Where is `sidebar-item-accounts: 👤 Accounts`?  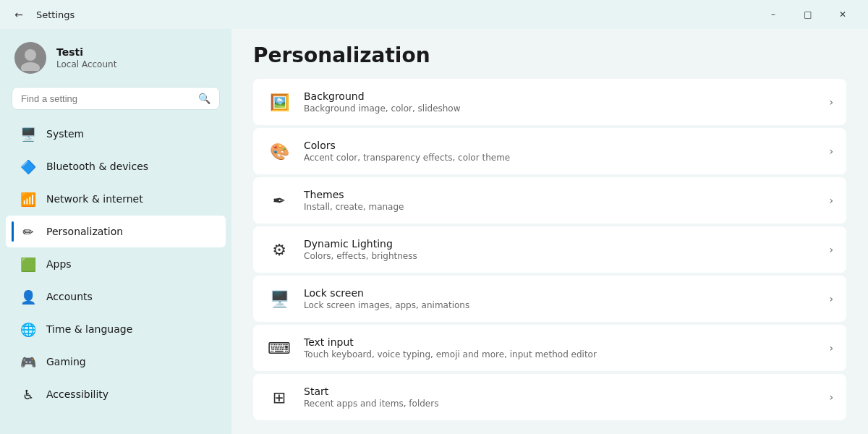 sidebar-item-accounts: 👤 Accounts is located at coordinates (116, 297).